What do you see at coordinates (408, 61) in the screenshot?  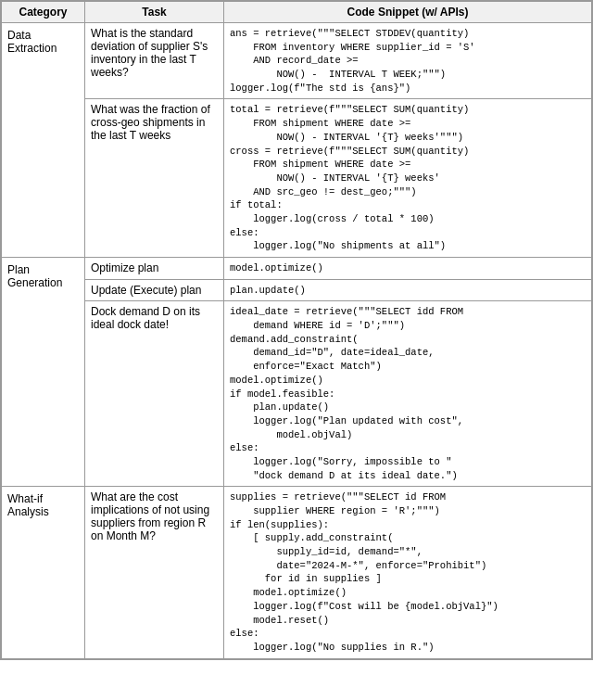 I see `code-cell: ans = retrieve("""SELECT STDDEV(quantity…` at bounding box center [408, 61].